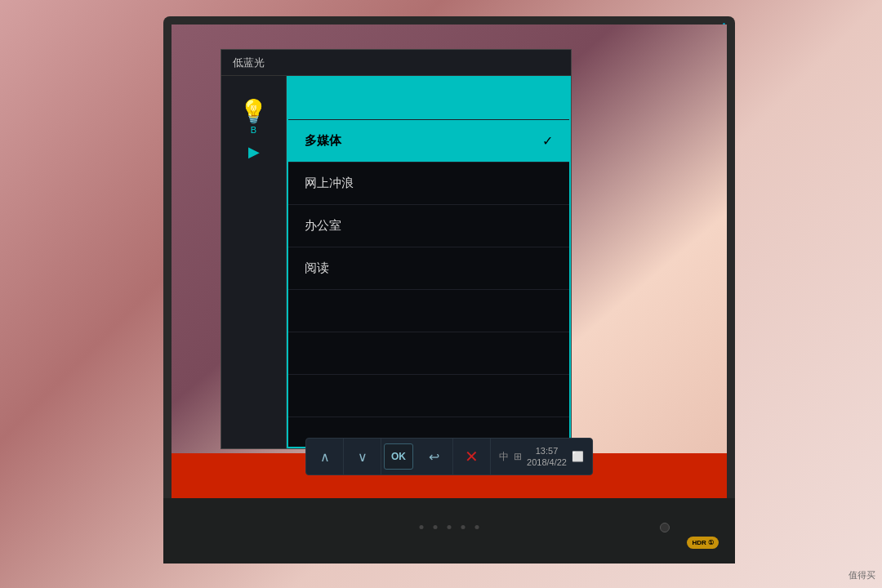 The width and height of the screenshot is (882, 588). What do you see at coordinates (449, 528) in the screenshot?
I see `indicator-lights` at bounding box center [449, 528].